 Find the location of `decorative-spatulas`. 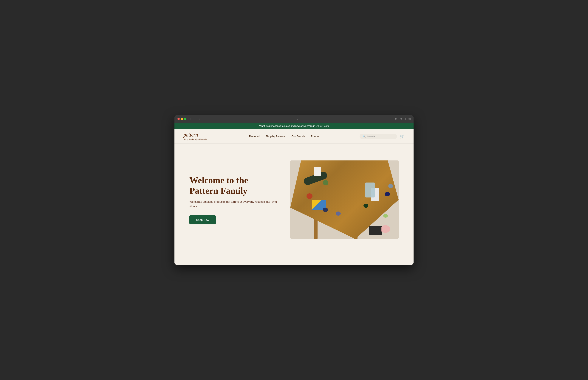

decorative-spatulas is located at coordinates (370, 190).